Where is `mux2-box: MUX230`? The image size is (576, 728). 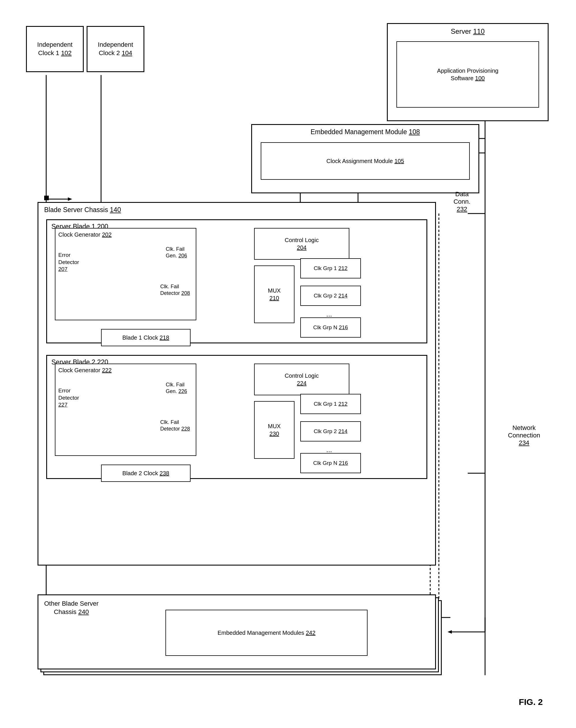 mux2-box: MUX230 is located at coordinates (274, 430).